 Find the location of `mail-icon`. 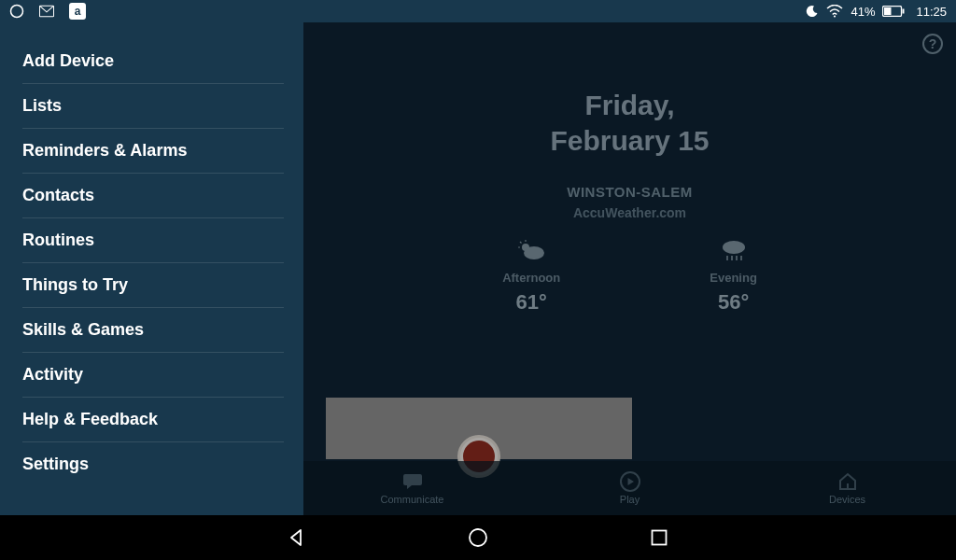

mail-icon is located at coordinates (47, 11).